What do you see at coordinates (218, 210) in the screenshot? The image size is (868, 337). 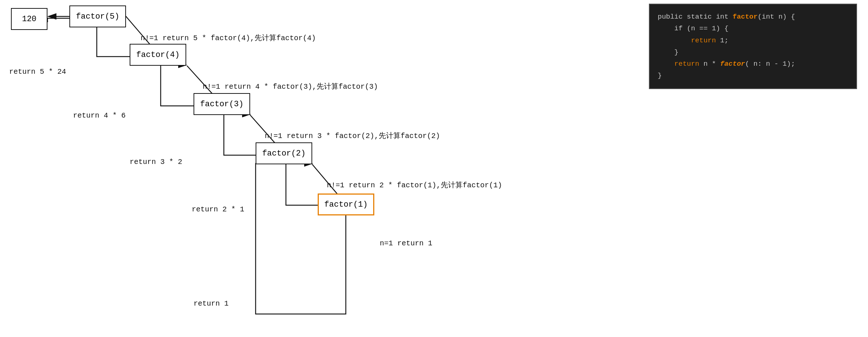 I see `label-return-2-1: return 2 * 1` at bounding box center [218, 210].